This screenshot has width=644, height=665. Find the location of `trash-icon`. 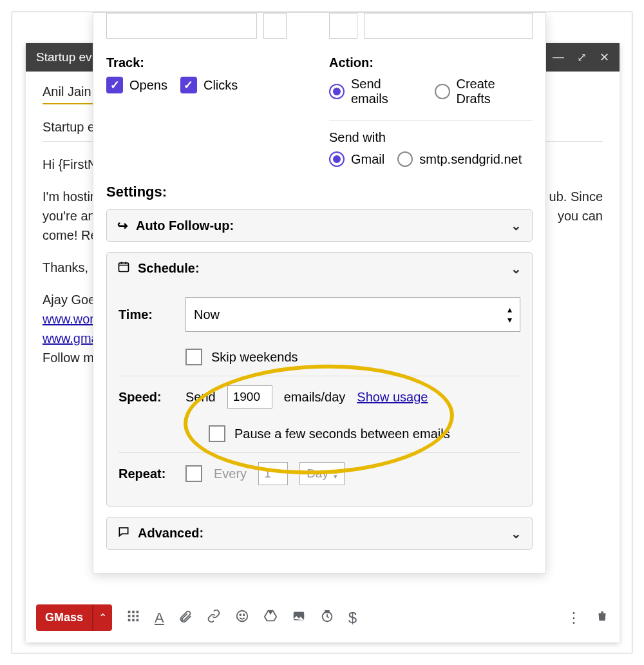

trash-icon is located at coordinates (602, 618).